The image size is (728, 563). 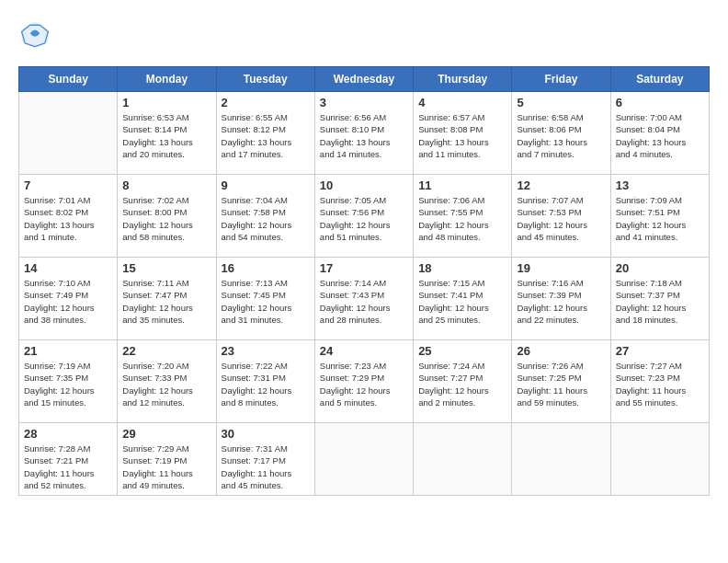 I want to click on cell-info: Sunrise: 7:24 AM Sunset: 7:27 PM Dayligh…, so click(x=462, y=385).